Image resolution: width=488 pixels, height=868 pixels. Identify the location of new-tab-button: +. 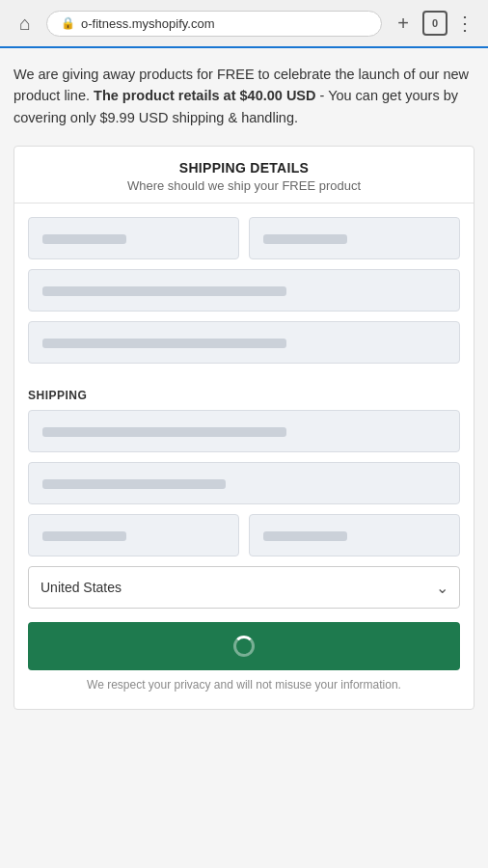
(403, 23).